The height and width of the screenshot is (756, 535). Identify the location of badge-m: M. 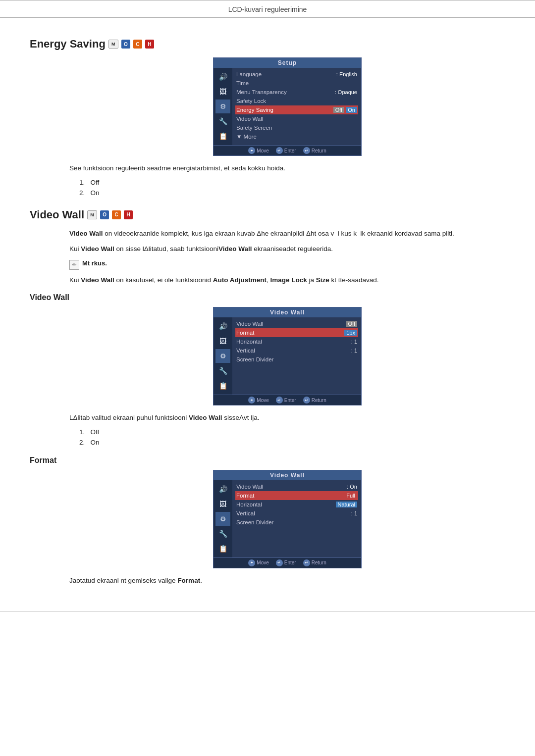
(113, 44).